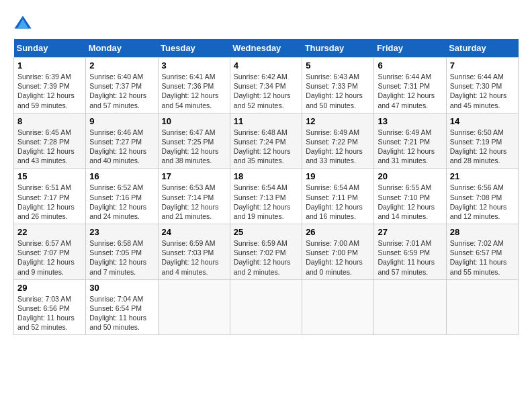  What do you see at coordinates (482, 91) in the screenshot?
I see `day-info: Sunrise: 6:44 AMSunset: 7:30 PMDaylight:…` at bounding box center [482, 91].